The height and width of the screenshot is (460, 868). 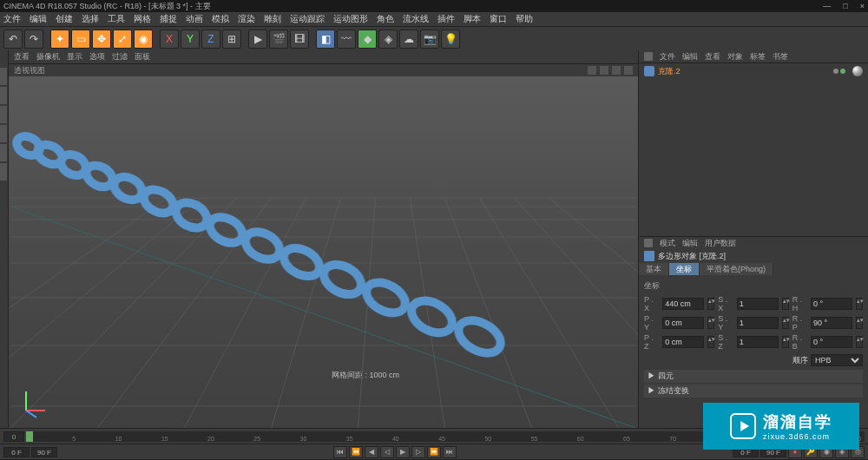 I want to click on goto-end-button: ⏭, so click(x=450, y=452).